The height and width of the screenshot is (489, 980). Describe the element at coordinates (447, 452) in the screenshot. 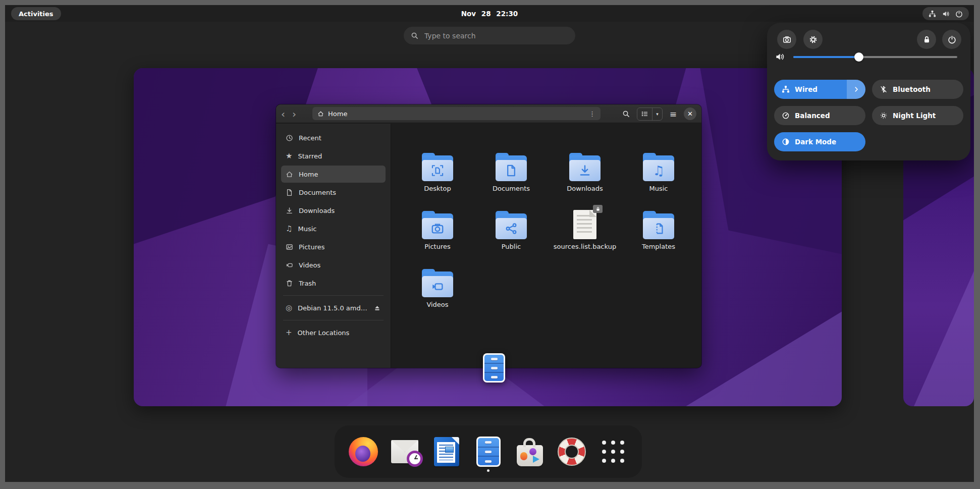

I see `libreoffice-writer-icon` at that location.